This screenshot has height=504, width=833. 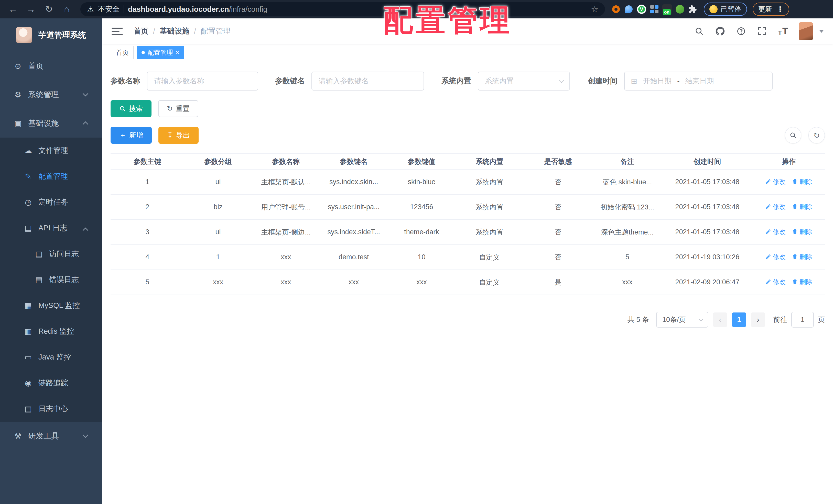 I want to click on sidebar-collapse-icon, so click(x=117, y=31).